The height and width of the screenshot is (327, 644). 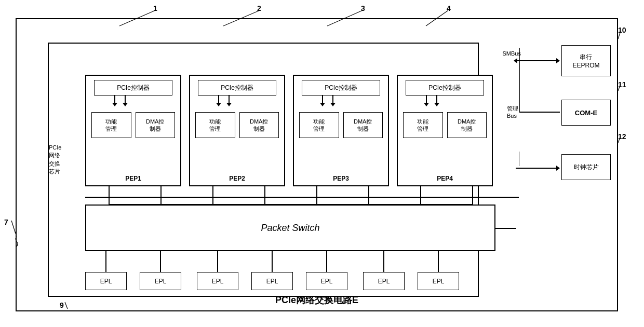 I want to click on callout-10: 10, so click(x=622, y=30).